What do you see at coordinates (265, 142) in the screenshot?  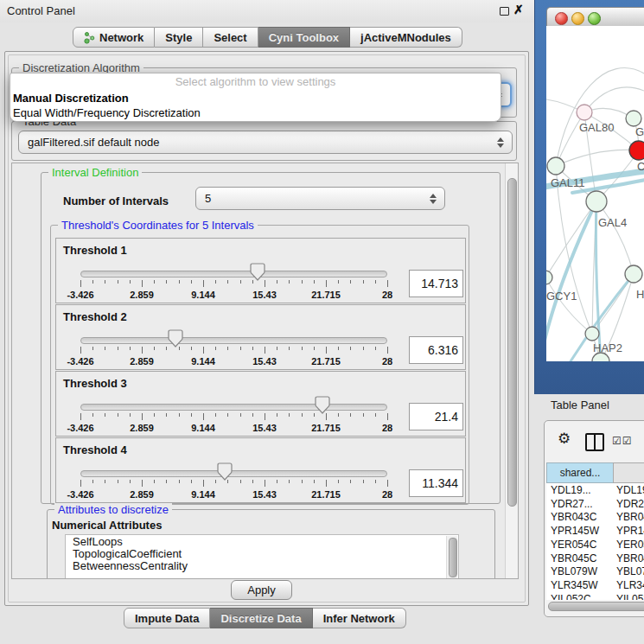 I see `table-data-combobox: galFiltered.sif default node` at bounding box center [265, 142].